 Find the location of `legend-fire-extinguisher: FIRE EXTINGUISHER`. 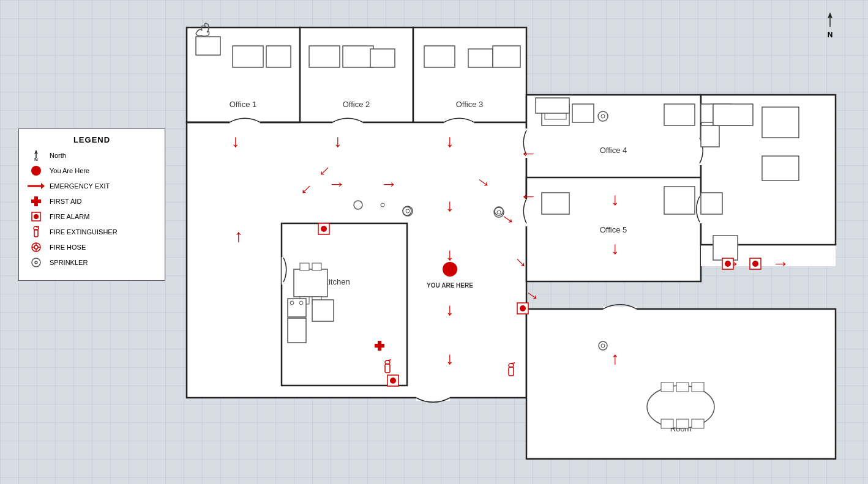

legend-fire-extinguisher: FIRE EXTINGUISHER is located at coordinates (92, 232).